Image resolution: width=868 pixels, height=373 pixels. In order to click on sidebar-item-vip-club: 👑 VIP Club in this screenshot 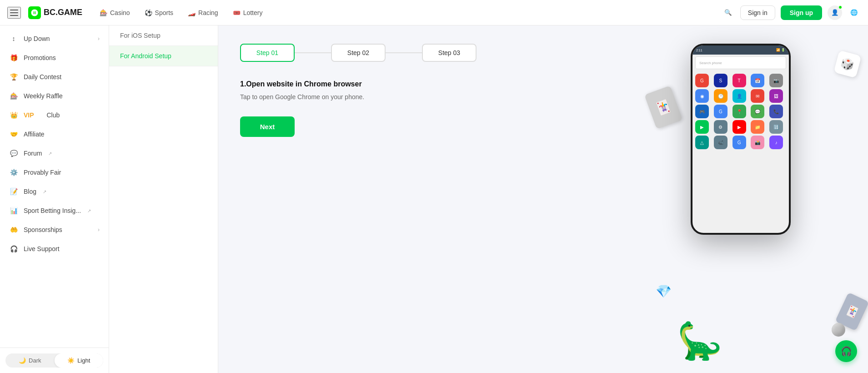, I will do `click(55, 115)`.